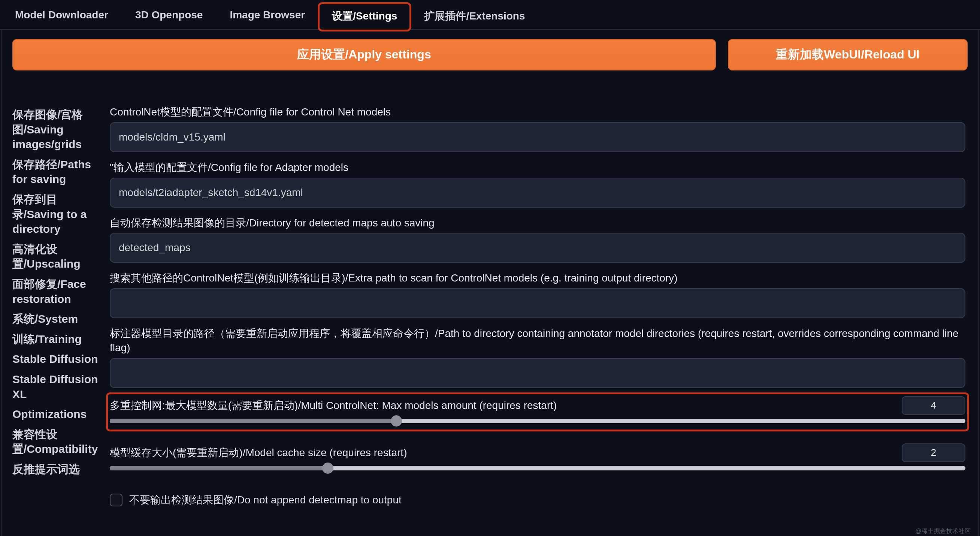 This screenshot has height=536, width=980. What do you see at coordinates (538, 463) in the screenshot?
I see `field-cache-size: 模型缓存大小(需要重新启动)/Model cache size (require…` at bounding box center [538, 463].